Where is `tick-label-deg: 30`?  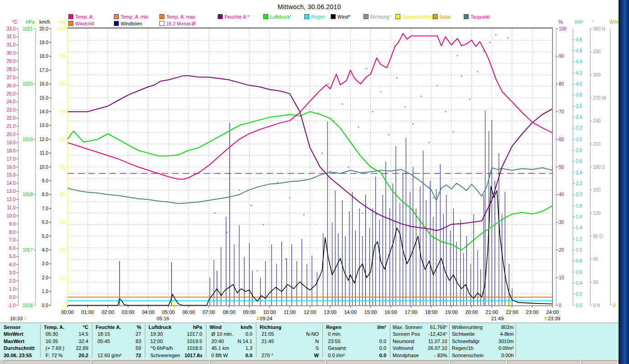
tick-label-deg: 30 is located at coordinates (596, 282).